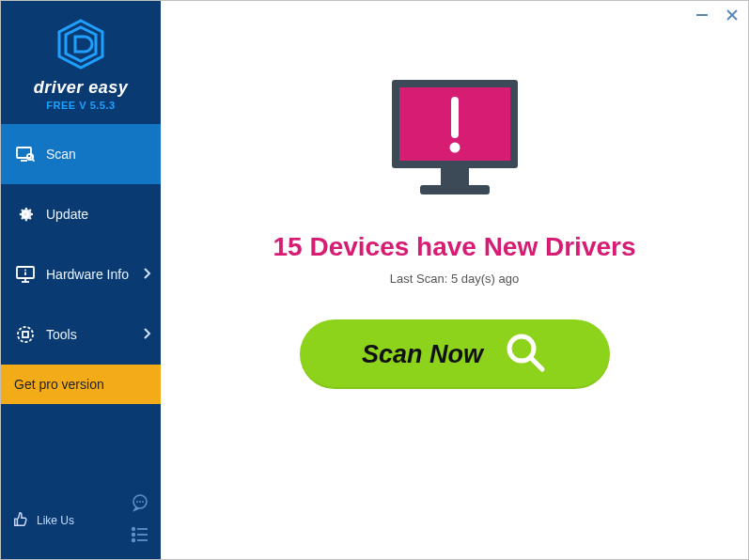  Describe the element at coordinates (81, 62) in the screenshot. I see `logo-block: driver easy FREE V 5.5.3` at that location.